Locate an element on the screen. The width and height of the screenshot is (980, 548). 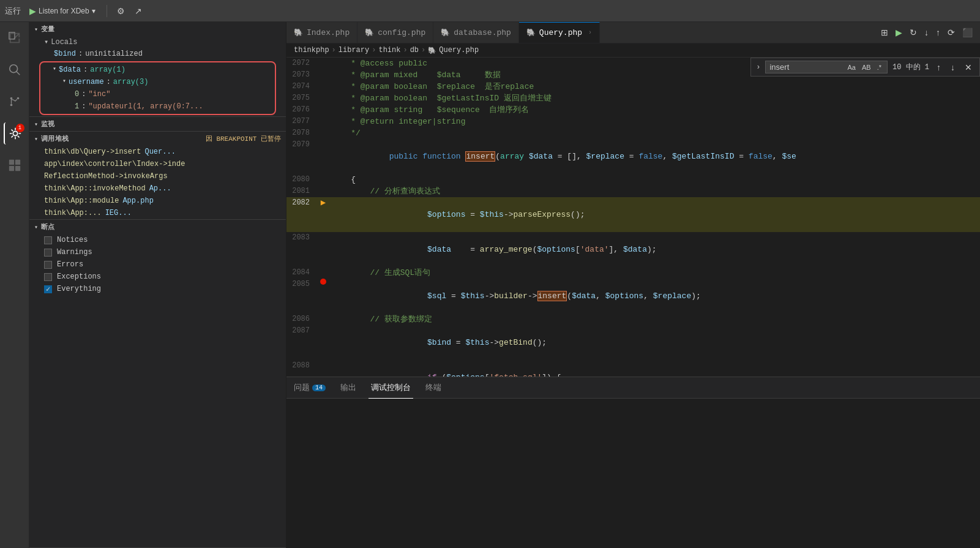
breadcrumb-library: library is located at coordinates (354, 50).